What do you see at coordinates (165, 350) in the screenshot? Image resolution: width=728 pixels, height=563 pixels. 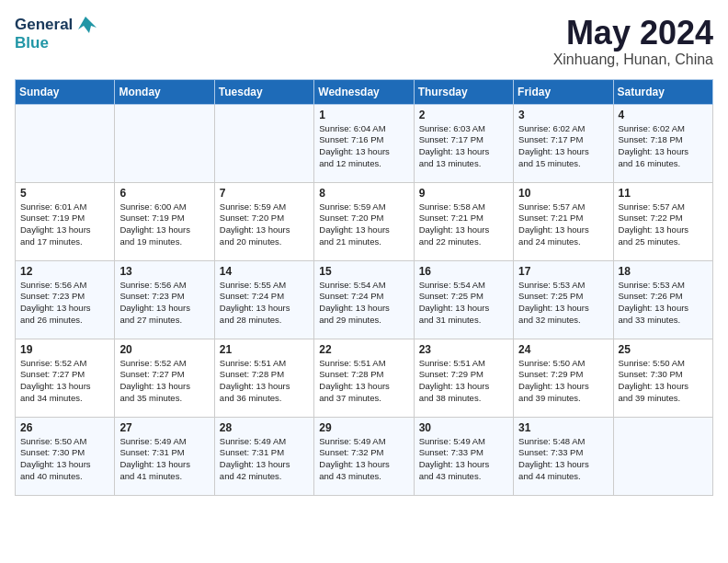 I see `day-number: 20` at bounding box center [165, 350].